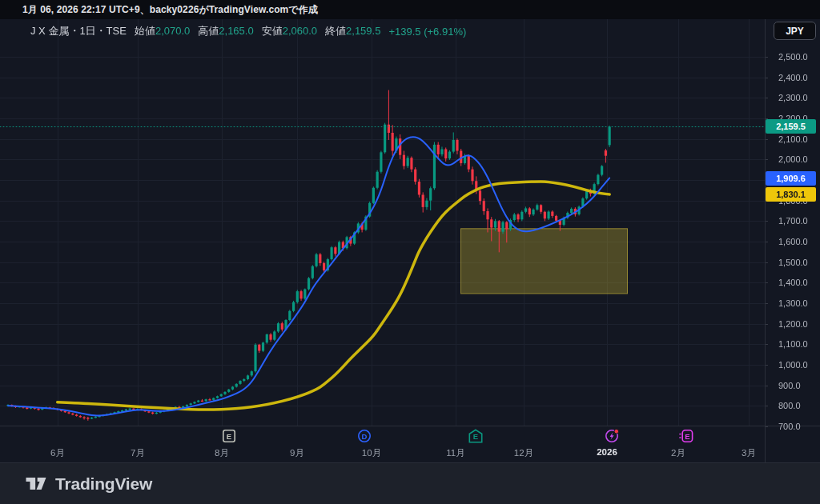 This screenshot has width=820, height=504. Describe the element at coordinates (138, 453) in the screenshot. I see `time-axis-label: 7月` at that location.